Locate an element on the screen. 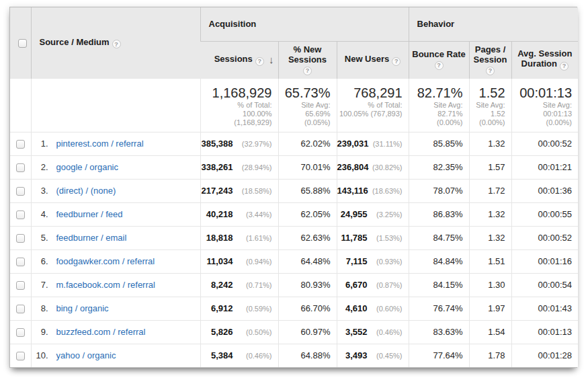 This screenshot has height=386, width=588. pct-new-sessions-cell: 62.63% is located at coordinates (308, 238).